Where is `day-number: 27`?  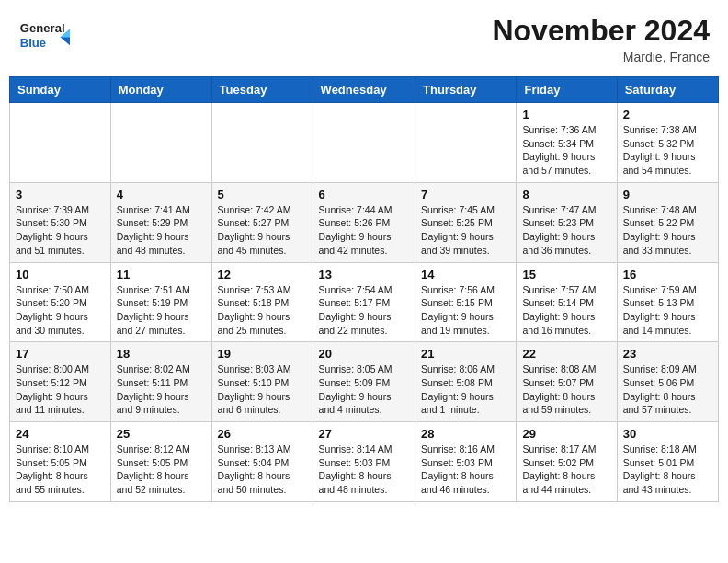 day-number: 27 is located at coordinates (364, 434).